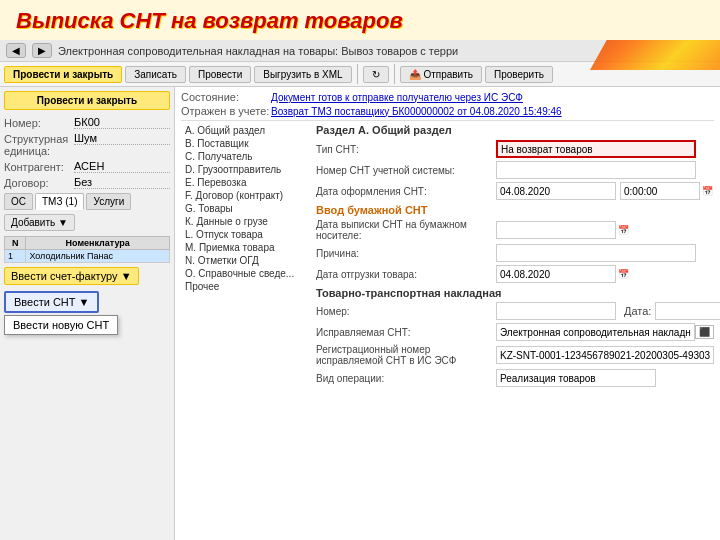 This screenshot has width=720, height=540. What do you see at coordinates (52, 302) in the screenshot?
I see `cnt-button: Ввести СНТ ▼` at bounding box center [52, 302].